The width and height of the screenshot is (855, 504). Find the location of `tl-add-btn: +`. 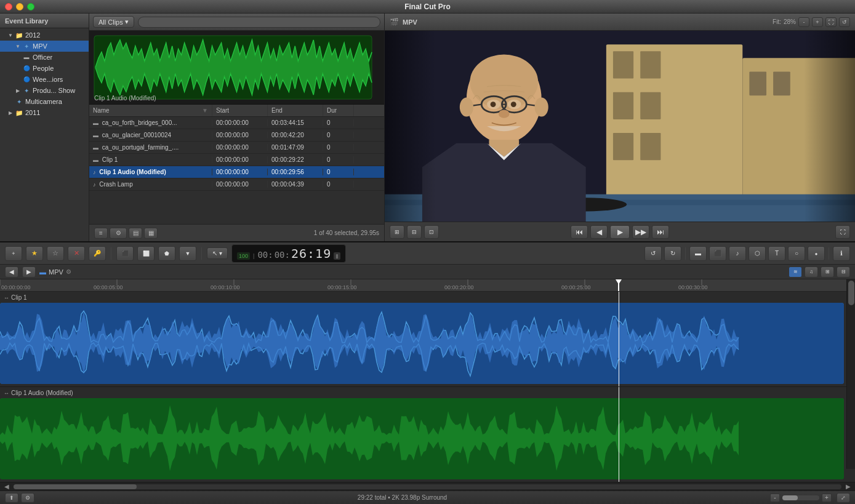

tl-add-btn: + is located at coordinates (14, 254).